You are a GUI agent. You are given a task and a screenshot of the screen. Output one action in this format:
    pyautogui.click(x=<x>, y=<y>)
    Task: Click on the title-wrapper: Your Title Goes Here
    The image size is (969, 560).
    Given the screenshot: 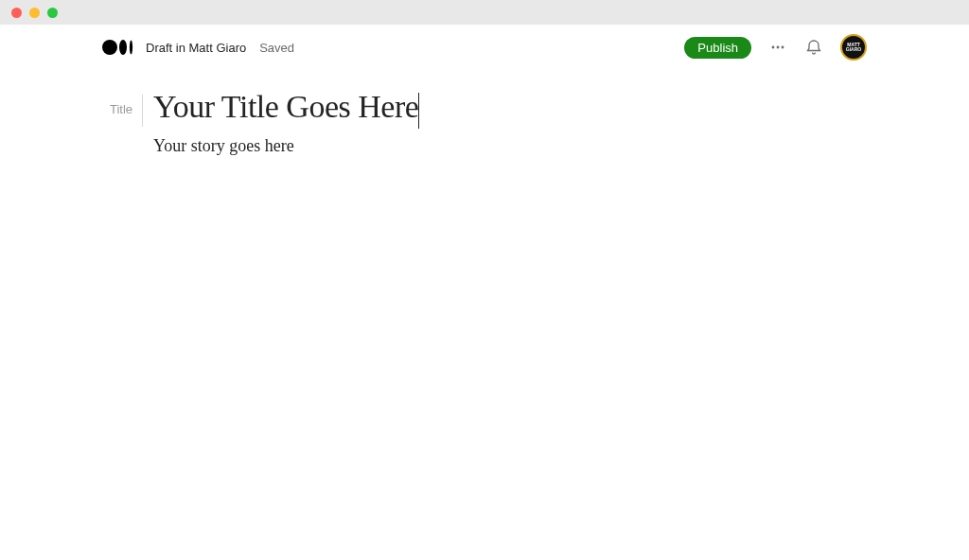 What is the action you would take?
    pyautogui.click(x=286, y=107)
    